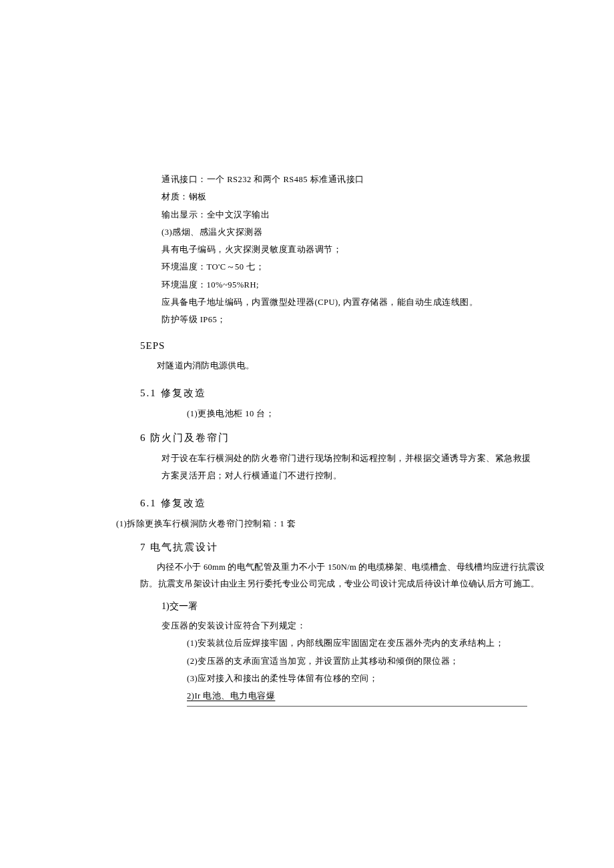  I want to click on paragraph-line: 防。抗震支吊架设计由业主另行委托专业公司完成，专业公司设计完成后待设计单位确认后…, so click(354, 584).